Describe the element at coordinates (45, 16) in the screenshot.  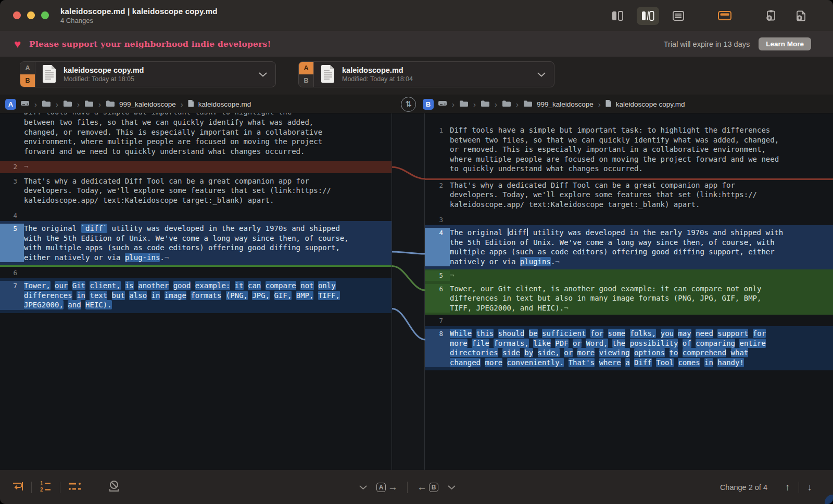
I see `zoom-button` at that location.